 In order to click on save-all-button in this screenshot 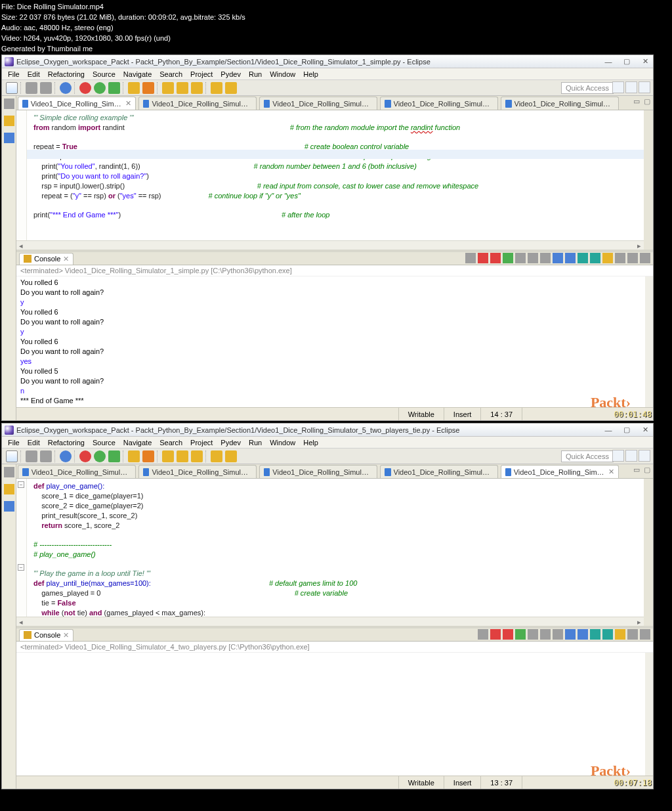, I will do `click(46, 88)`.